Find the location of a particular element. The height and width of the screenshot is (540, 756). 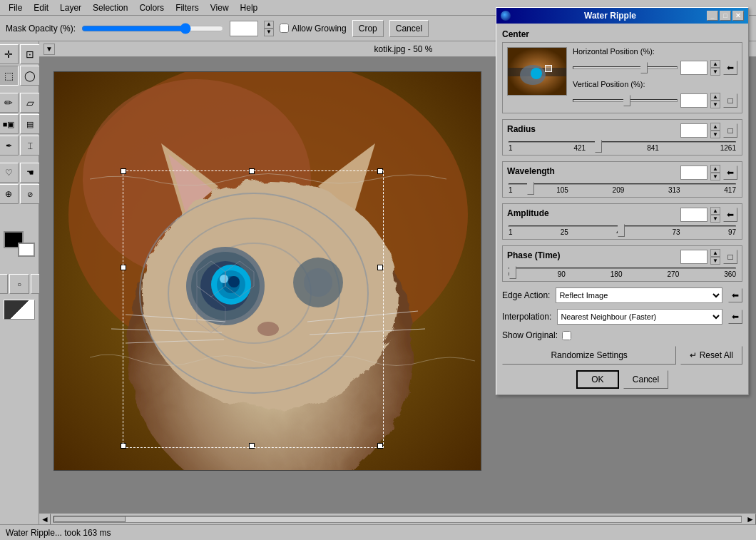

background-color is located at coordinates (26, 250).